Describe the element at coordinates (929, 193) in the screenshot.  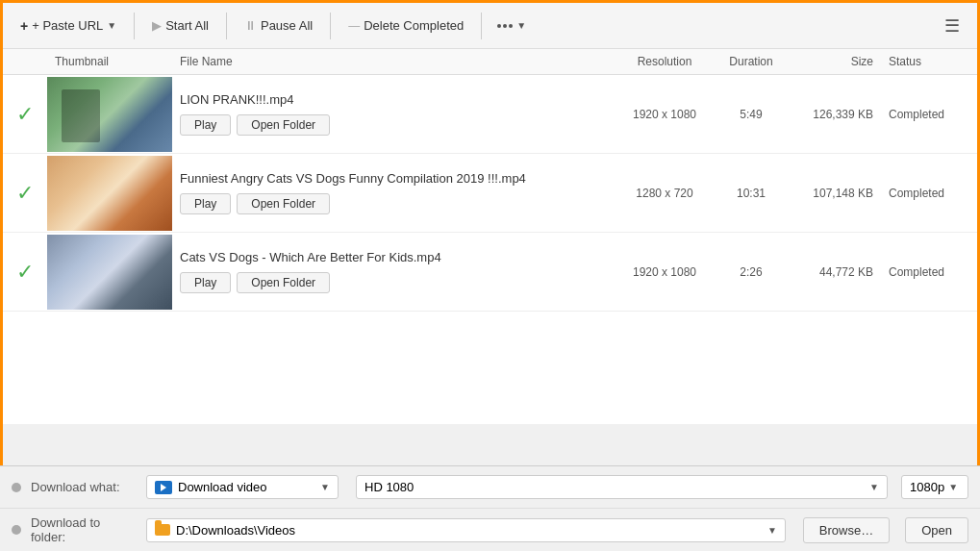
I see `row-2-status: Completed` at that location.